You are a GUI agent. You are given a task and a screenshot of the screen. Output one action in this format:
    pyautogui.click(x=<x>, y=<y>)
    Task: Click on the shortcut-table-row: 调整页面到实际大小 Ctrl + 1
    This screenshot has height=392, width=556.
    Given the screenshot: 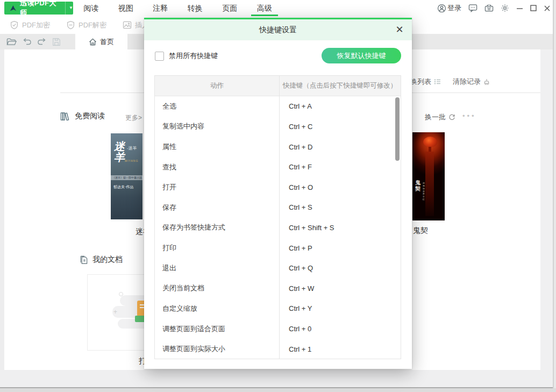 What is the action you would take?
    pyautogui.click(x=277, y=349)
    